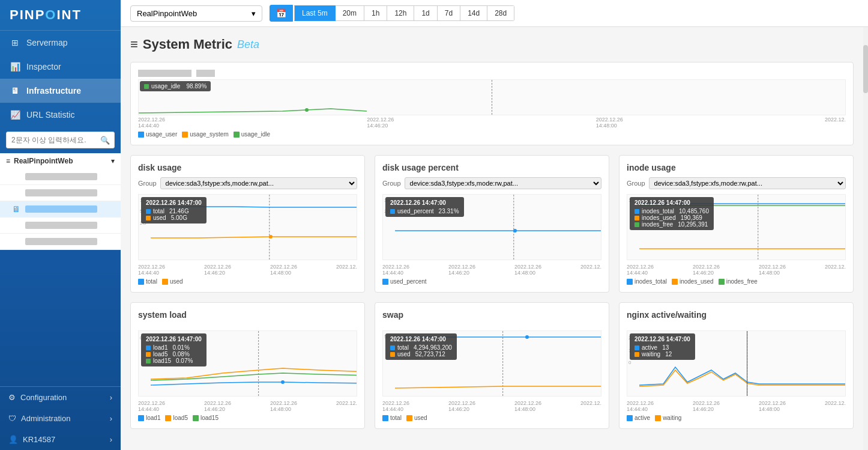 This screenshot has height=450, width=868. What do you see at coordinates (247, 365) in the screenshot?
I see `metric-card-system-load: system load 2022.12.26 14:47:00 load10.0…` at bounding box center [247, 365].